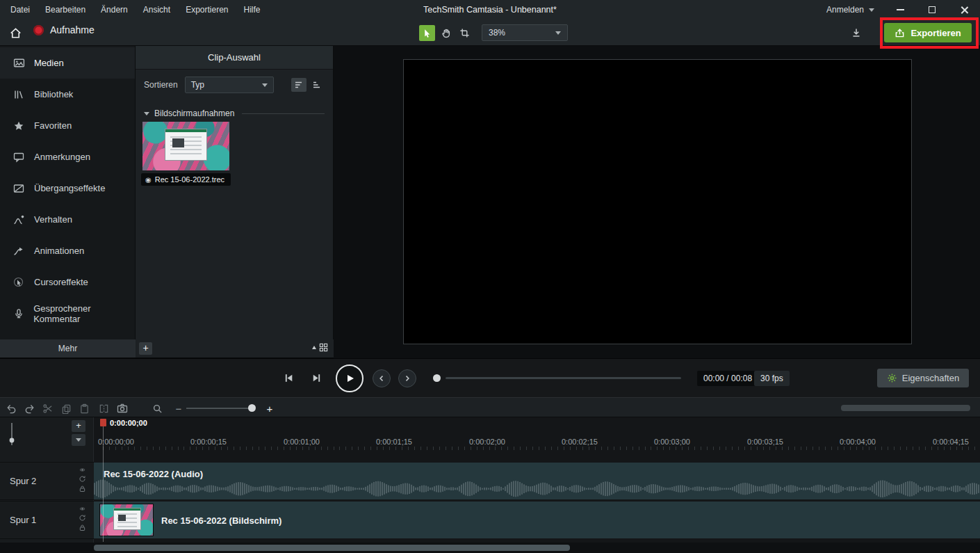  What do you see at coordinates (490, 408) in the screenshot?
I see `timeline-toolbar: − +` at bounding box center [490, 408].